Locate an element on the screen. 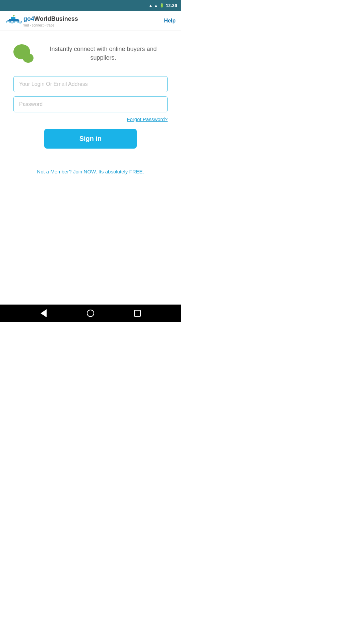  sign-in-button: Sign in is located at coordinates (90, 139).